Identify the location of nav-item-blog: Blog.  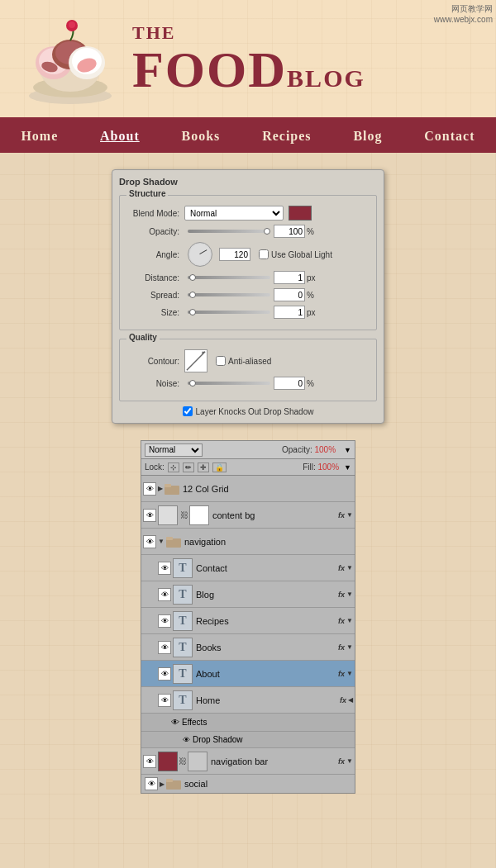
(367, 136).